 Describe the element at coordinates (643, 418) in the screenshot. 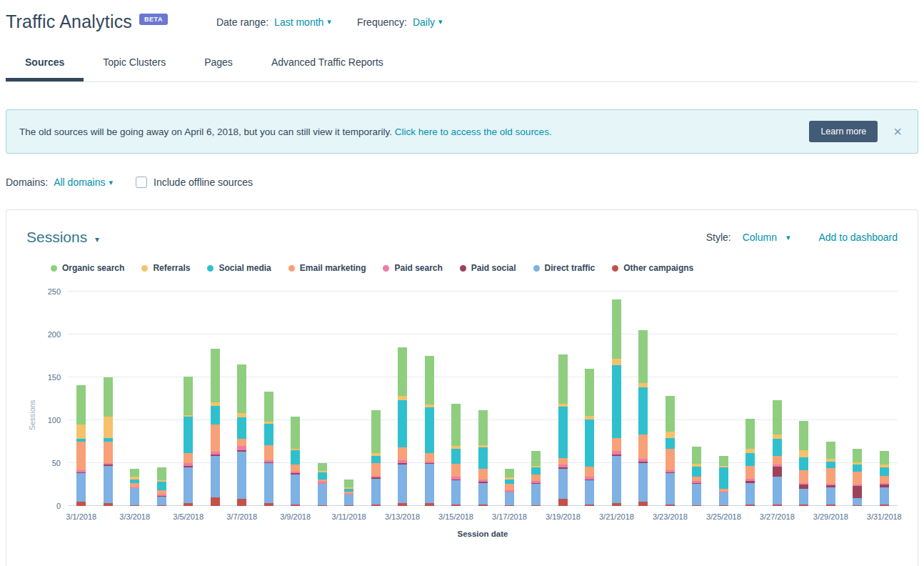

I see `stacked-bar-3/22/2018` at that location.